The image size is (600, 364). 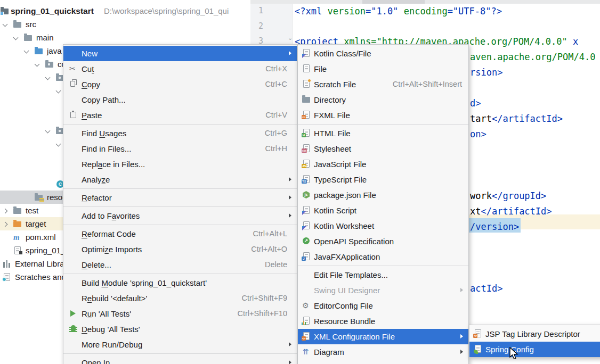 What do you see at coordinates (427, 84) in the screenshot?
I see `menu-item-shortcut: Ctrl+Alt+Shift+Insert` at bounding box center [427, 84].